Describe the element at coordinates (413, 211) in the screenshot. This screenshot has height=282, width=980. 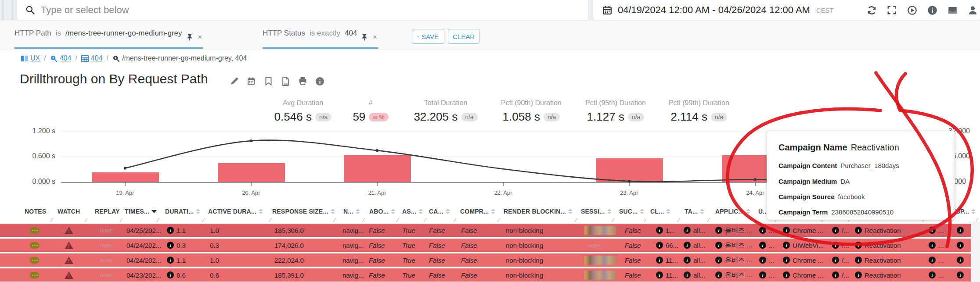
I see `column-header: AS...` at that location.